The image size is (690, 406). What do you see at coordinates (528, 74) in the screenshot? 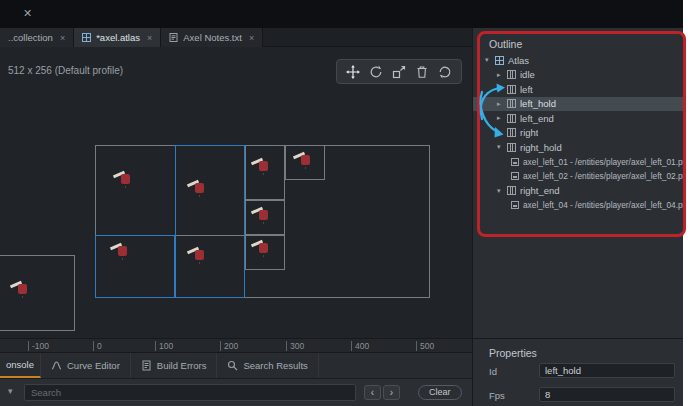
I see `outline-item-label: idle` at bounding box center [528, 74].